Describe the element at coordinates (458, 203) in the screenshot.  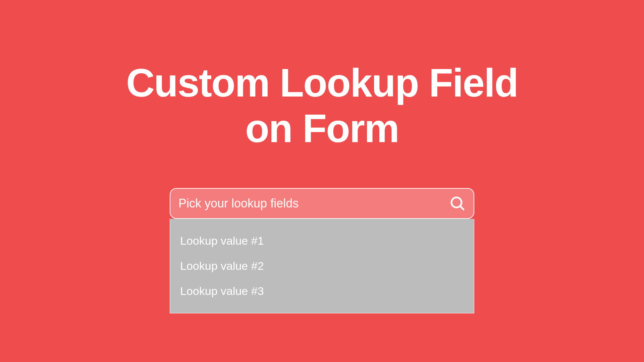
I see `search-icon` at that location.